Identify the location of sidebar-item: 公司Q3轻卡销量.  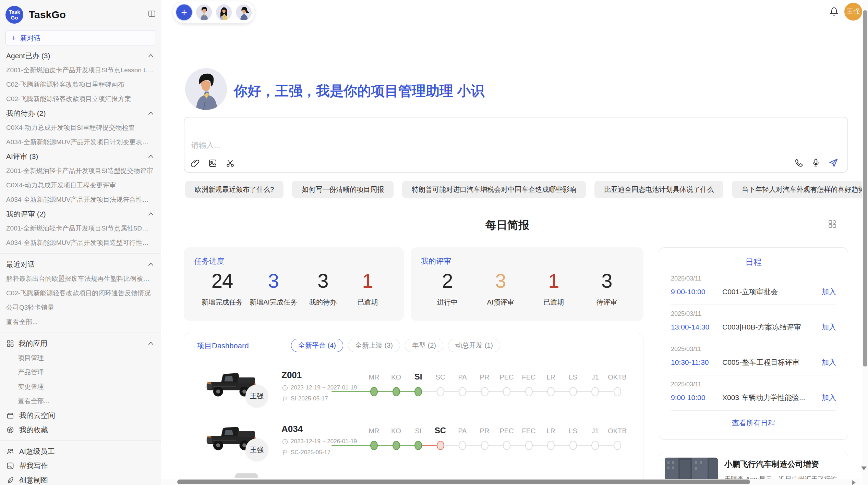
(80, 308).